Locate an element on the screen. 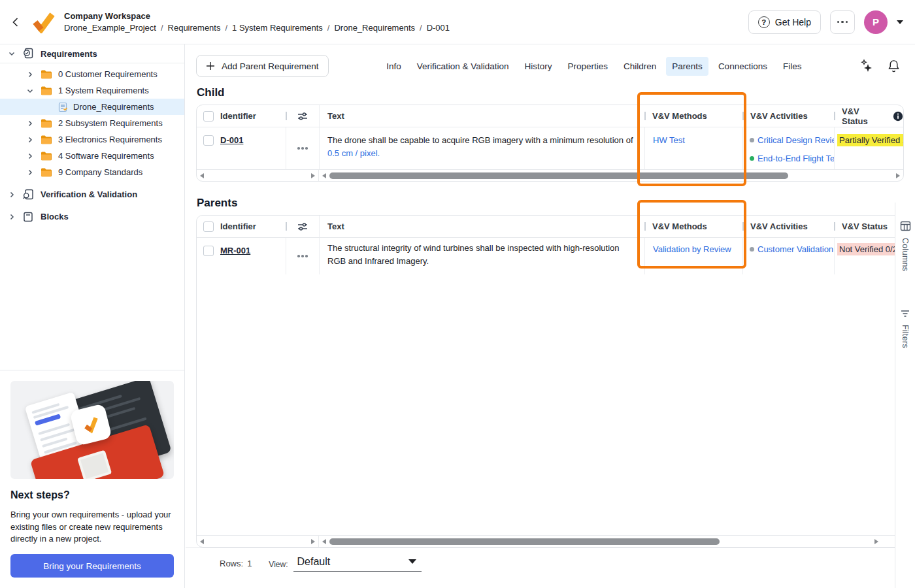 The image size is (915, 588). sidebar-item-company-standards: 9 Company Standards is located at coordinates (92, 172).